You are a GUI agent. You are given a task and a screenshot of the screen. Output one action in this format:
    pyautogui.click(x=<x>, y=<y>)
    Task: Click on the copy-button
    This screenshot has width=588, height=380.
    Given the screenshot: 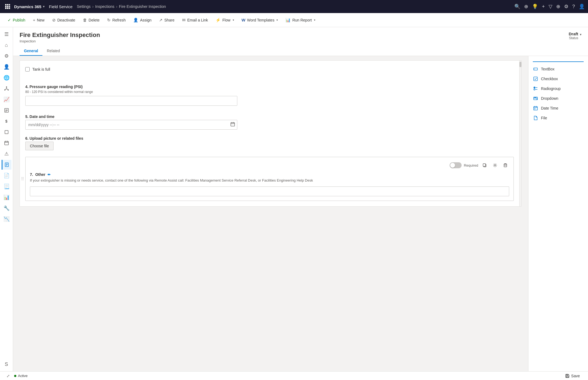 What is the action you would take?
    pyautogui.click(x=485, y=165)
    